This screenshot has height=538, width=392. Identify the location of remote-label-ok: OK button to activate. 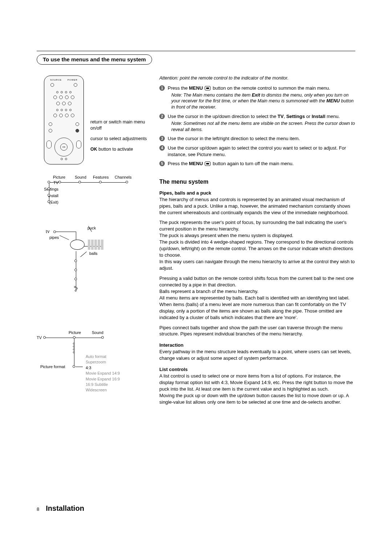
(123, 150).